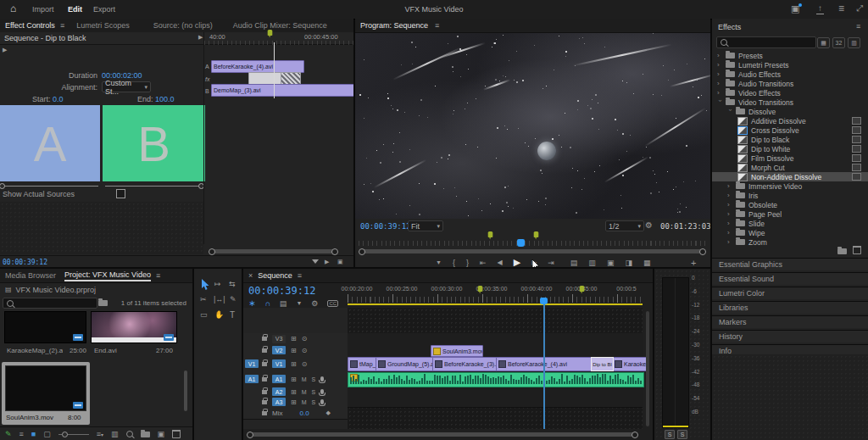  Describe the element at coordinates (295, 339) in the screenshot. I see `track-header-v3: V3 ⊞ ⊙` at that location.